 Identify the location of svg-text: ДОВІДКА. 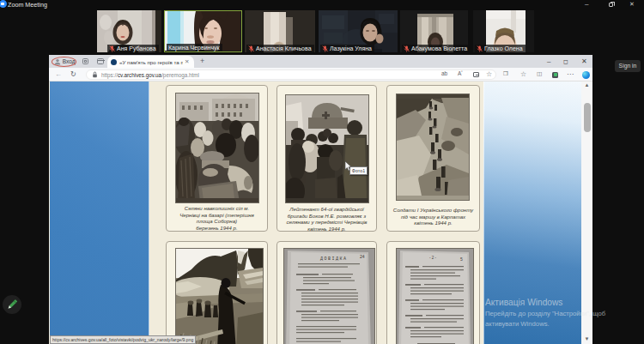
(334, 259).